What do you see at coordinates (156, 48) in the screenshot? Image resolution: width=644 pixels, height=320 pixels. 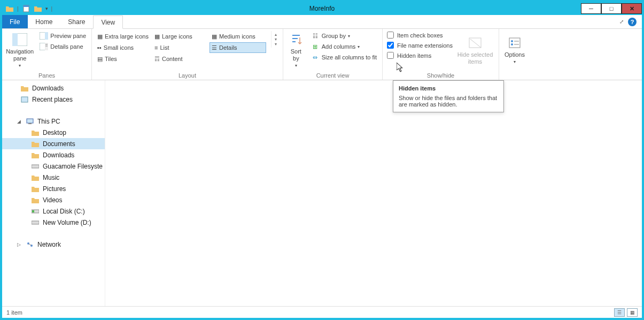 I see `list-icon: ≡` at bounding box center [156, 48].